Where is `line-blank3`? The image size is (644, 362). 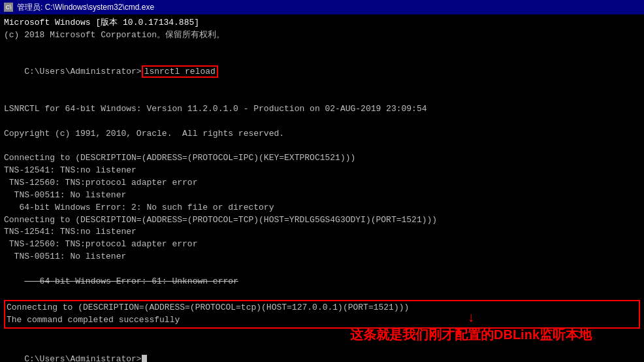
line-blank3 is located at coordinates (322, 122).